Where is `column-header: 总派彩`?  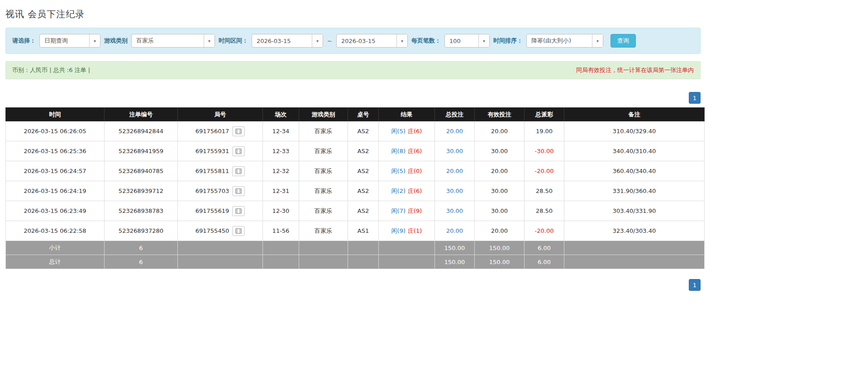 column-header: 总派彩 is located at coordinates (544, 115).